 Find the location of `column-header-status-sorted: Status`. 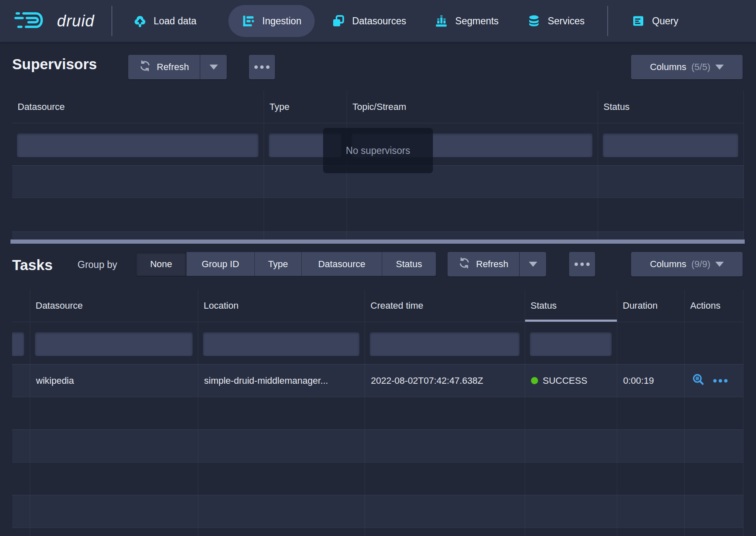

column-header-status-sorted: Status is located at coordinates (571, 305).